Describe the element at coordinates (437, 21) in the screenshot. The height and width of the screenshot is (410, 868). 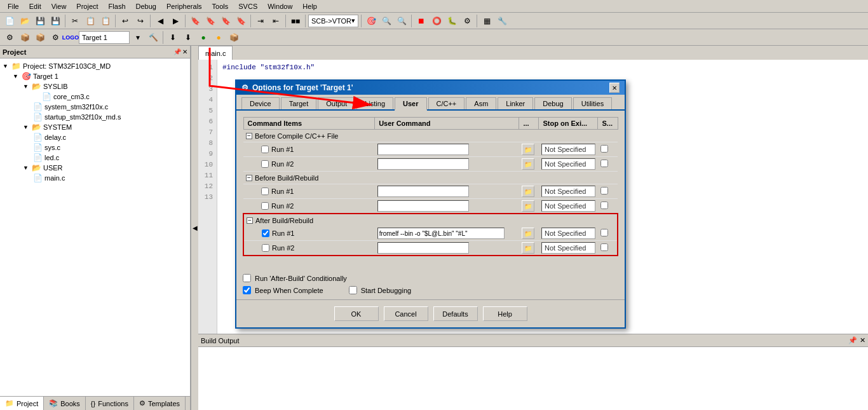
I see `circle-btn: ⭕` at that location.